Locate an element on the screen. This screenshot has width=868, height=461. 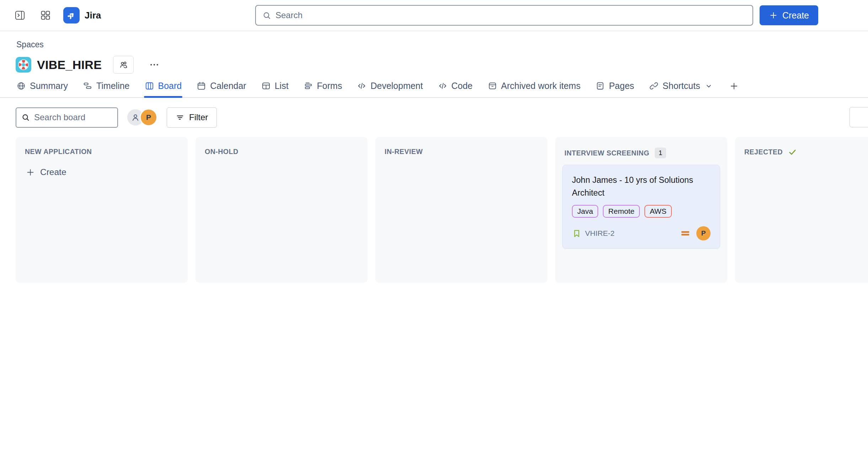
calendar-icon is located at coordinates (201, 86).